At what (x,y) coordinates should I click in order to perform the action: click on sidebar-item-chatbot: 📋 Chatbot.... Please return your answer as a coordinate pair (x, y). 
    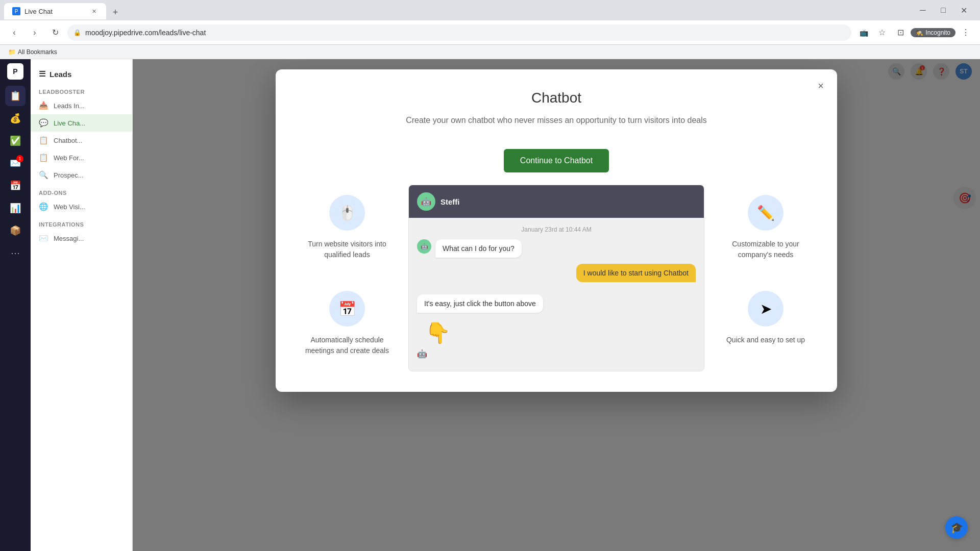
    Looking at the image, I should click on (82, 140).